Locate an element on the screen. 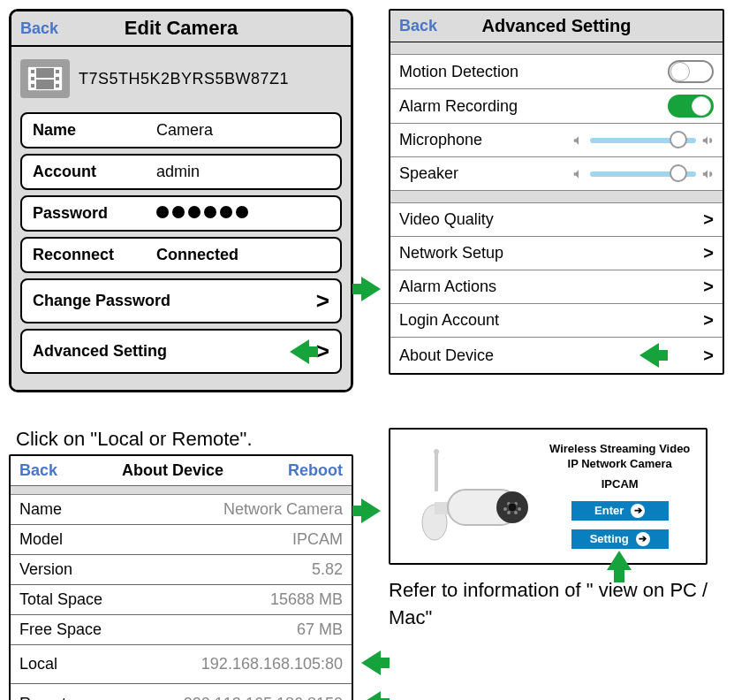 Image resolution: width=734 pixels, height=700 pixels. film-icon is located at coordinates (45, 79).